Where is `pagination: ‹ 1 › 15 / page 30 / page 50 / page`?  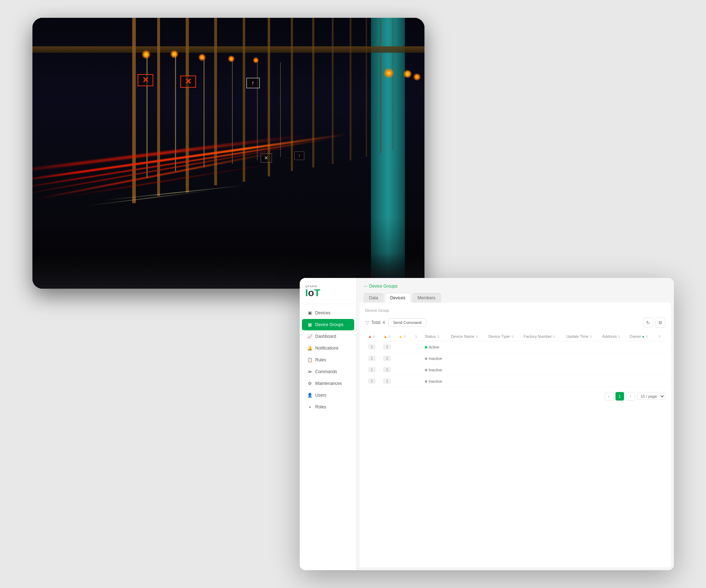 pagination: ‹ 1 › 15 / page 30 / page 50 / page is located at coordinates (515, 396).